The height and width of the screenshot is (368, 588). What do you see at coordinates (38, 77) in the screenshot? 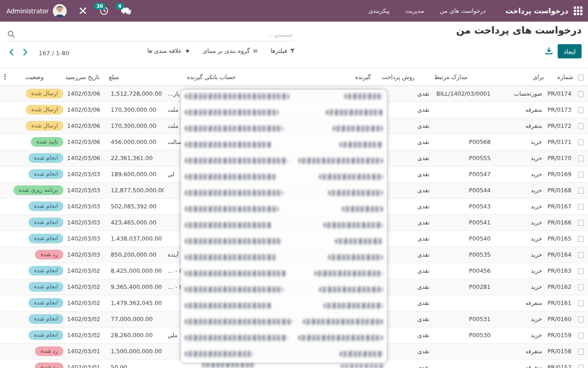
I see `header-status: وضعیت` at bounding box center [38, 77].